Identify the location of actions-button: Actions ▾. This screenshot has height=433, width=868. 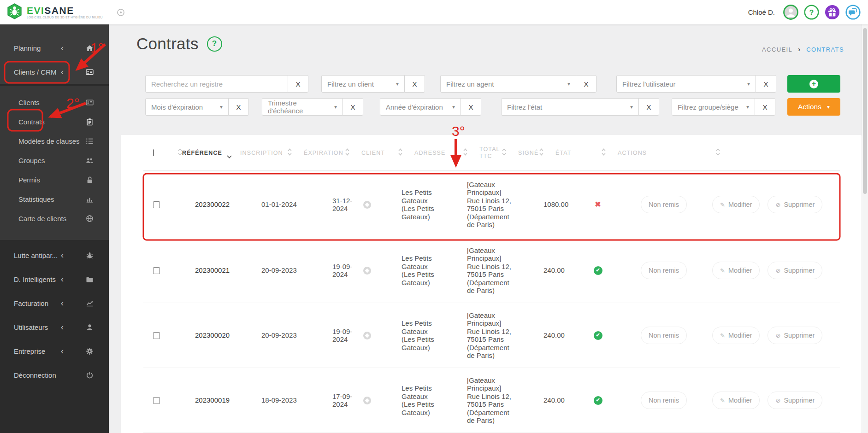
(814, 107).